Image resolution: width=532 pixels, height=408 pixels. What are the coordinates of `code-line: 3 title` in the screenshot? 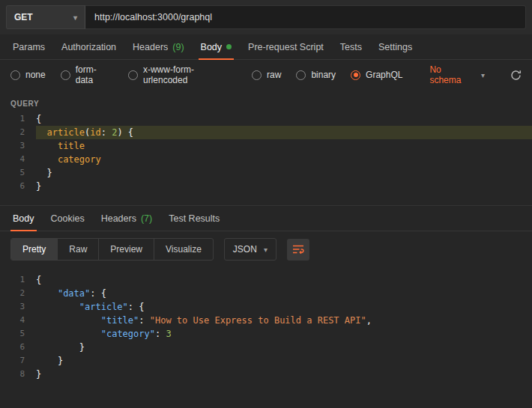 It's located at (266, 146).